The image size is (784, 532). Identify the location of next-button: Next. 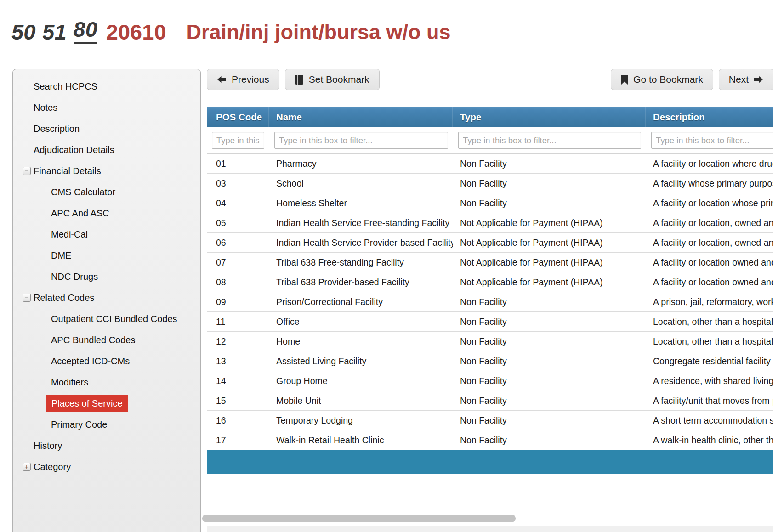
(746, 79).